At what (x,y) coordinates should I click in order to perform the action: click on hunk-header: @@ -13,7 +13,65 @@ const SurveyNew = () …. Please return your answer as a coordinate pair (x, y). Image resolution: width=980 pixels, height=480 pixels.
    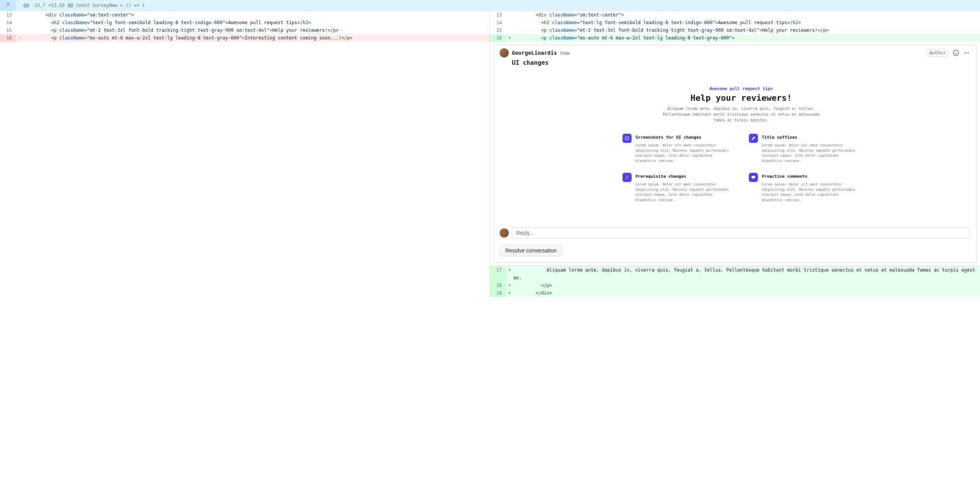
    Looking at the image, I should click on (490, 5).